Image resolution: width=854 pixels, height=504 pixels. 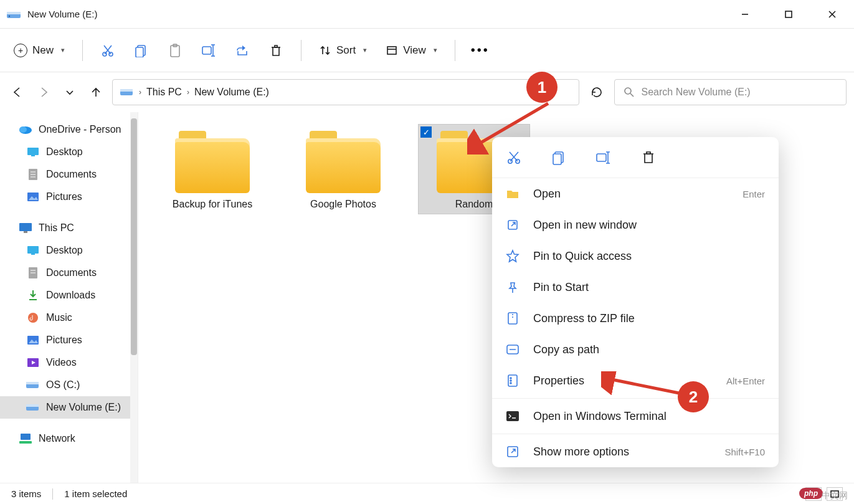 What do you see at coordinates (427, 14) in the screenshot?
I see `title-bar: New Volume (E:)` at bounding box center [427, 14].